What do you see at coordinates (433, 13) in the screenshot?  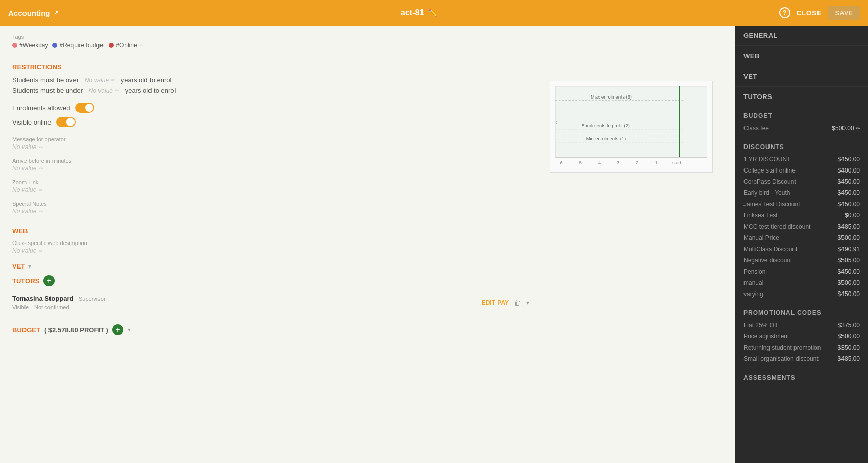 I see `edit-title-icon: ✏️` at bounding box center [433, 13].